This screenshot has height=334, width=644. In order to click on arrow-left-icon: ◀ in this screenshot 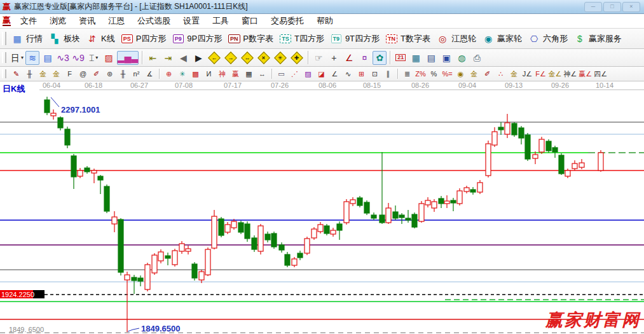, I will do `click(183, 58)`.